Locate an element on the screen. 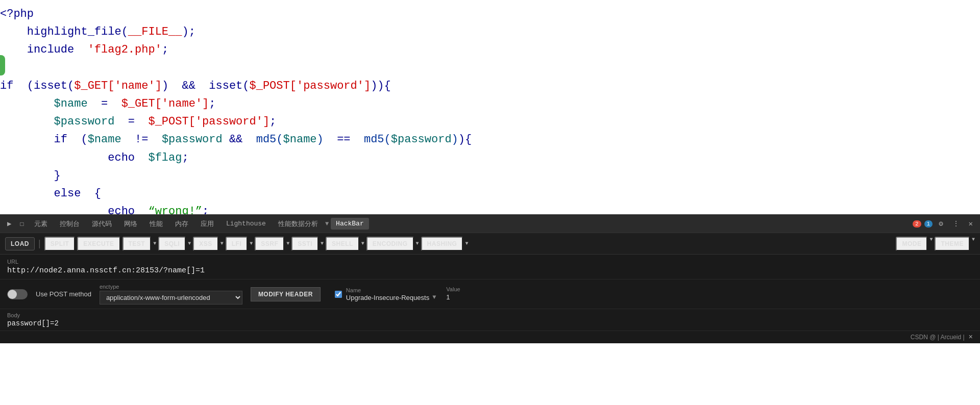 The height and width of the screenshot is (405, 980). xss-arrow: ▼ is located at coordinates (222, 244).